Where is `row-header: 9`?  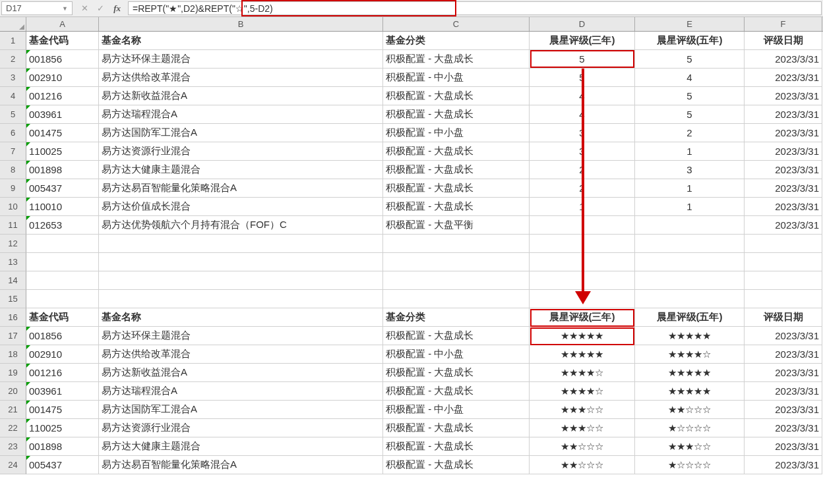 row-header: 9 is located at coordinates (13, 188).